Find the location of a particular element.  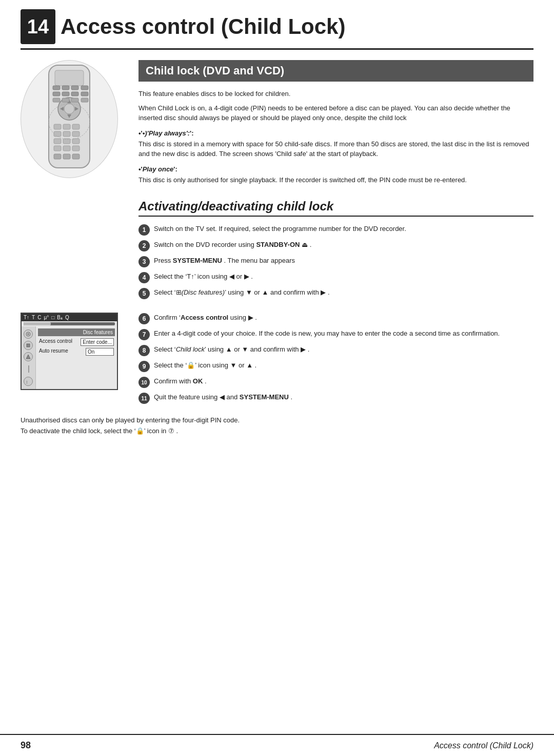

play-once-text: This disc is only authorised for single … is located at coordinates (336, 180).